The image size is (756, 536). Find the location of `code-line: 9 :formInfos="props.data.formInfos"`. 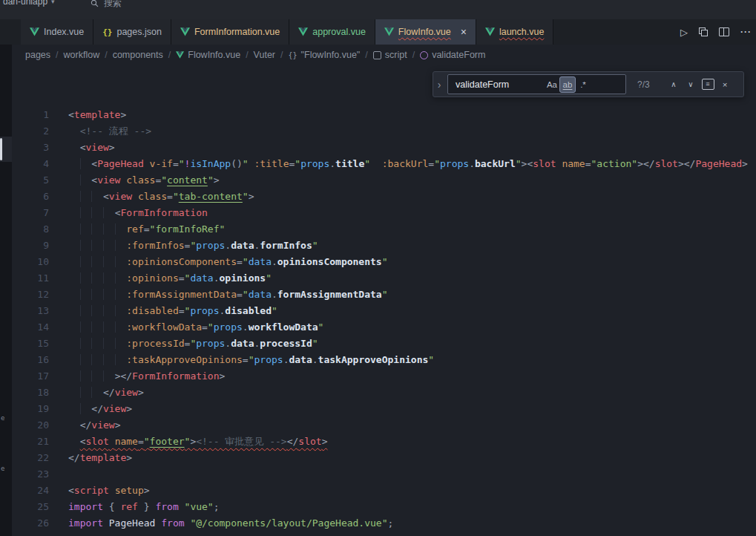

code-line: 9 :formInfos="props.data.formInfos" is located at coordinates (384, 246).